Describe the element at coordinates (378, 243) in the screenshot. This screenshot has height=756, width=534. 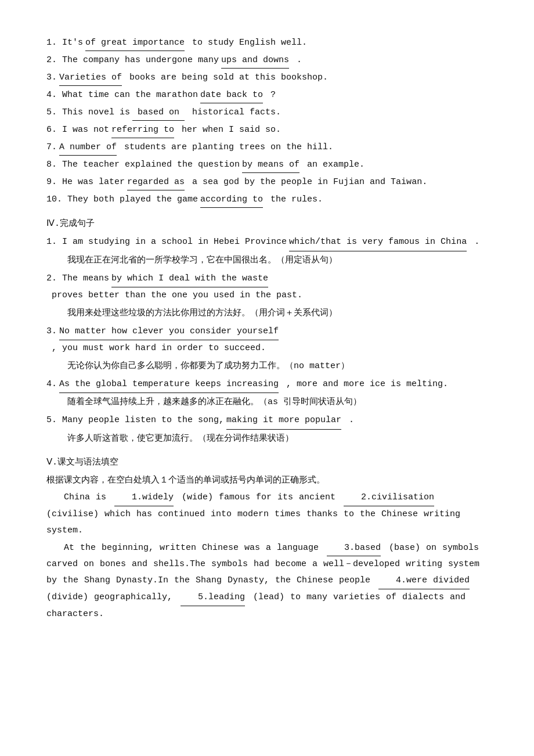
I see `blank-c1: which/that is very famous in China` at that location.